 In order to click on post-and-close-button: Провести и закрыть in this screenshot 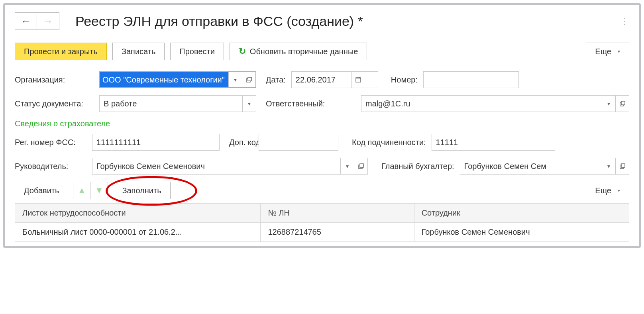, I will do `click(61, 51)`.